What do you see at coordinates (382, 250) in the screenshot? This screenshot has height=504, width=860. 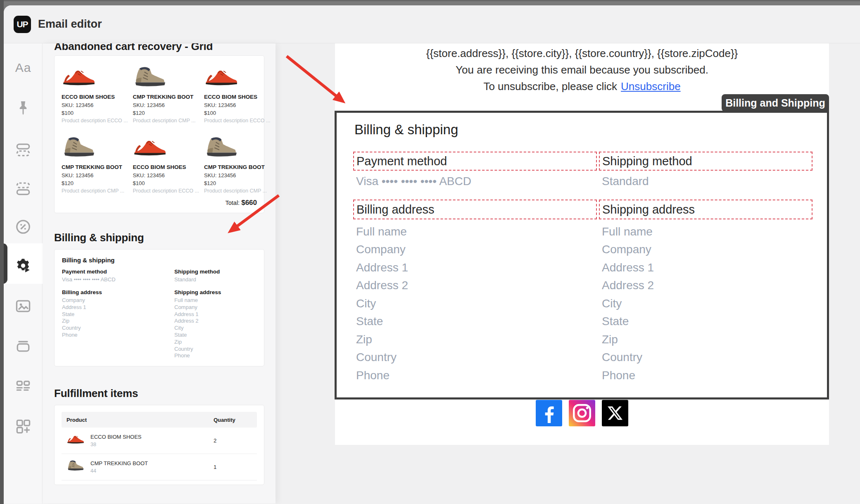 I see `address-field: Company` at bounding box center [382, 250].